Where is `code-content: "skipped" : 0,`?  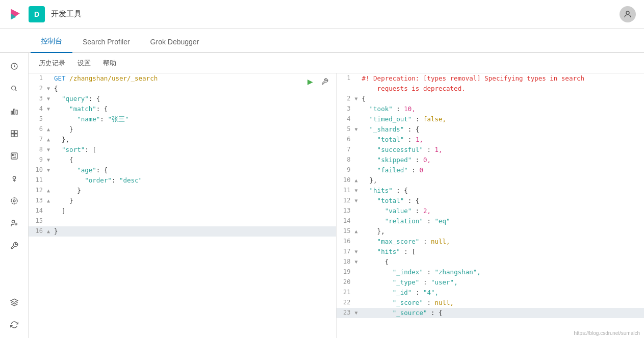
code-content: "skipped" : 0, is located at coordinates (503, 160).